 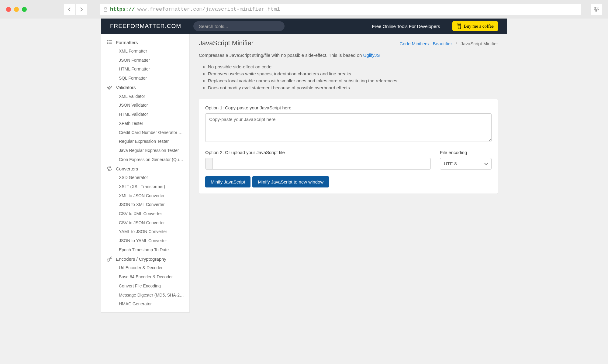 I want to click on sidebar-category: Converters, so click(x=145, y=169).